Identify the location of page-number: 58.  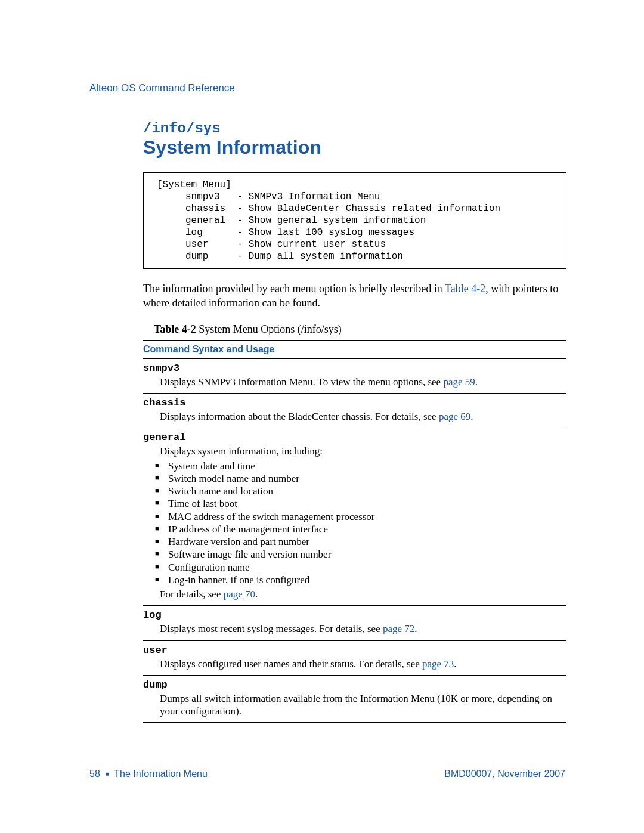
(95, 774).